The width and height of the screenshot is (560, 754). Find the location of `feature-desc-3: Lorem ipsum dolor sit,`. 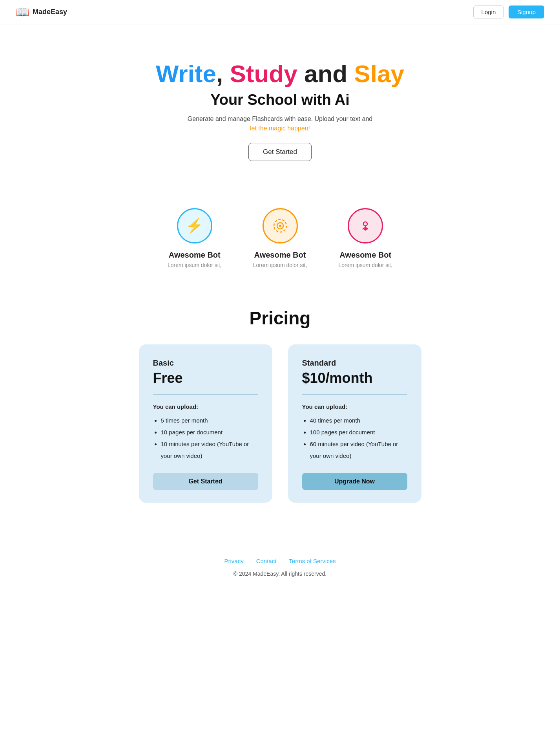

feature-desc-3: Lorem ipsum dolor sit, is located at coordinates (365, 265).